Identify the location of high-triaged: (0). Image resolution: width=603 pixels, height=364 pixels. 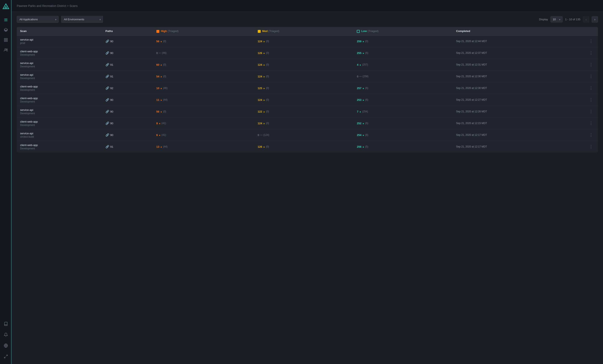
(164, 41).